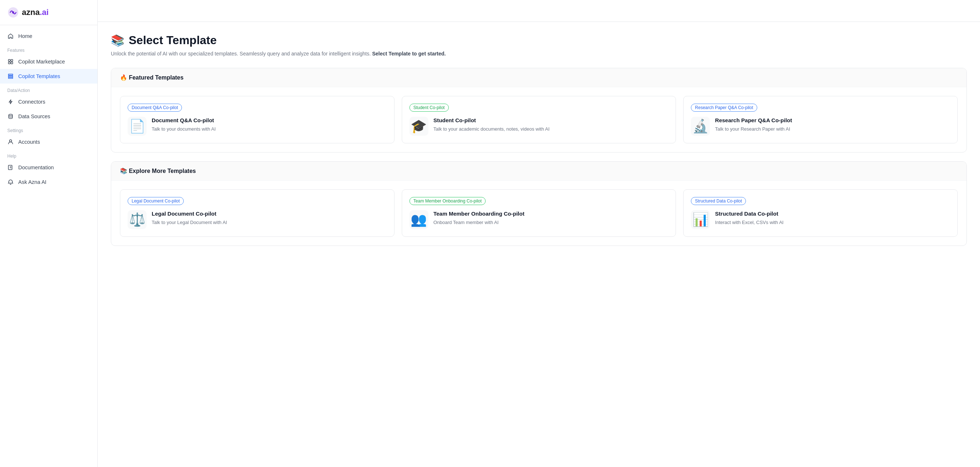 The width and height of the screenshot is (980, 467). Describe the element at coordinates (539, 11) in the screenshot. I see `main-header` at that location.